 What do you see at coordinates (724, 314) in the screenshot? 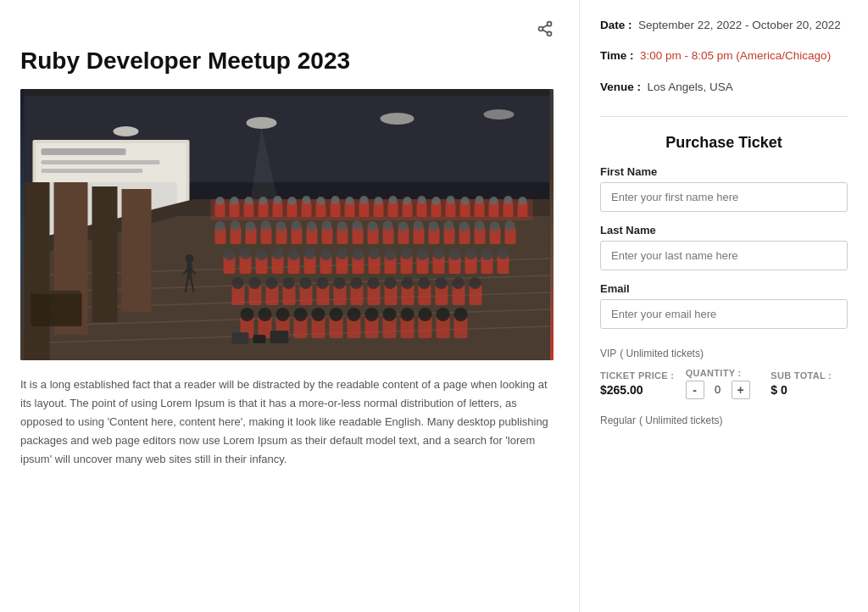
I see `email-input` at bounding box center [724, 314].